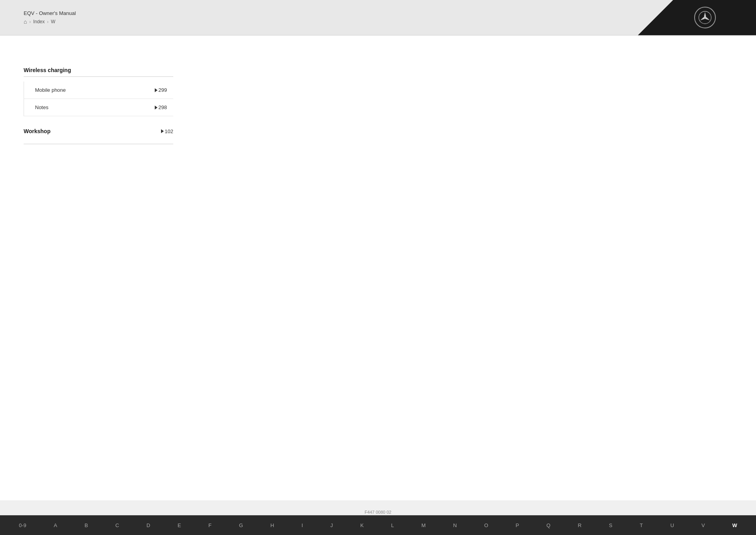  I want to click on alphabet-item-i: I, so click(302, 526).